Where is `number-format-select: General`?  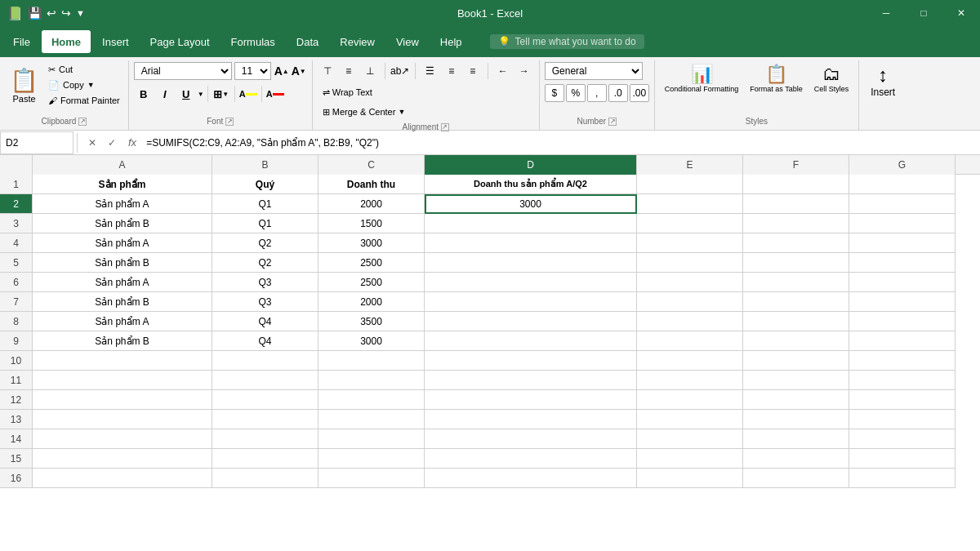 number-format-select: General is located at coordinates (594, 71).